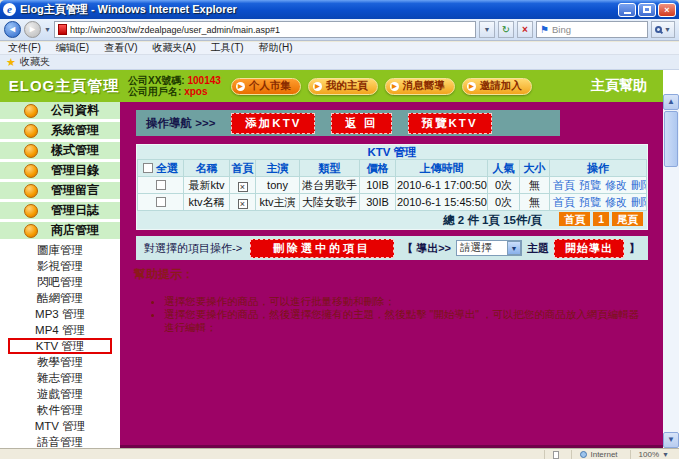 The width and height of the screenshot is (679, 459). Describe the element at coordinates (60, 410) in the screenshot. I see `sidebar-item-software: 軟件管理` at that location.